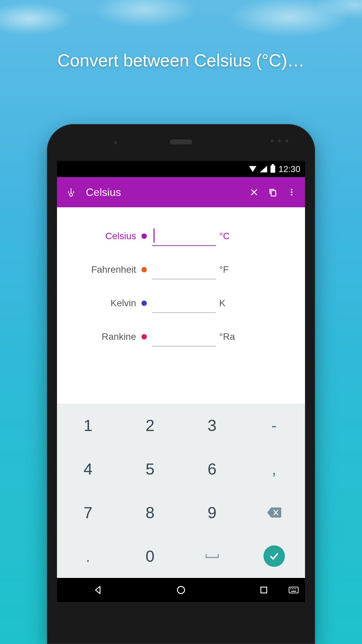 Image resolution: width=362 pixels, height=644 pixels. I want to click on keyboard-icon, so click(294, 590).